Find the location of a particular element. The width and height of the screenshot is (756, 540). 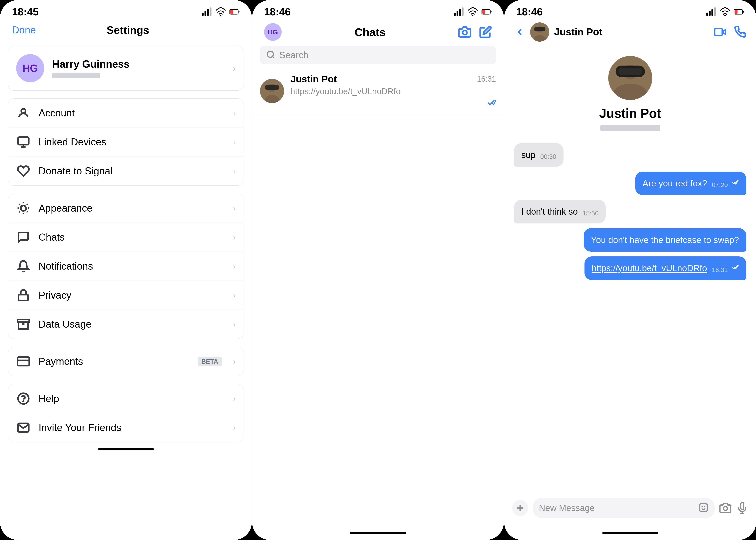

search-placeholder: Search is located at coordinates (294, 55).